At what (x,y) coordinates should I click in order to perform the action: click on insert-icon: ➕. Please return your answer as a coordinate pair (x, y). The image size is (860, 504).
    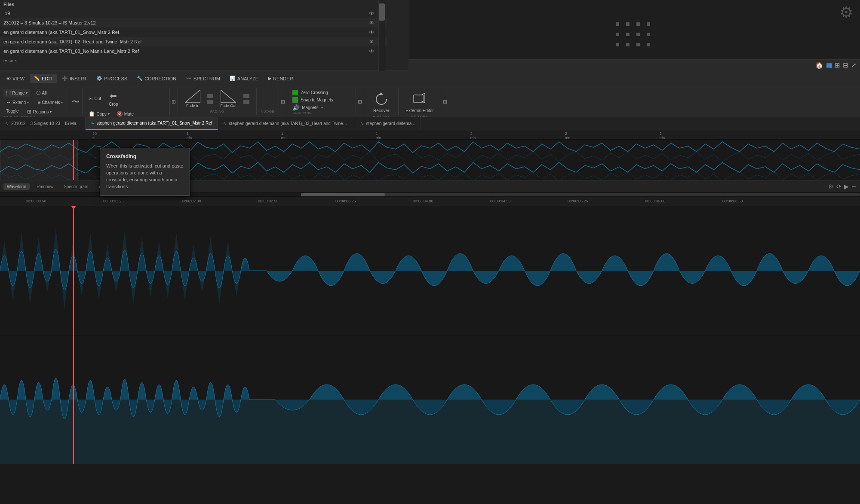
    Looking at the image, I should click on (65, 78).